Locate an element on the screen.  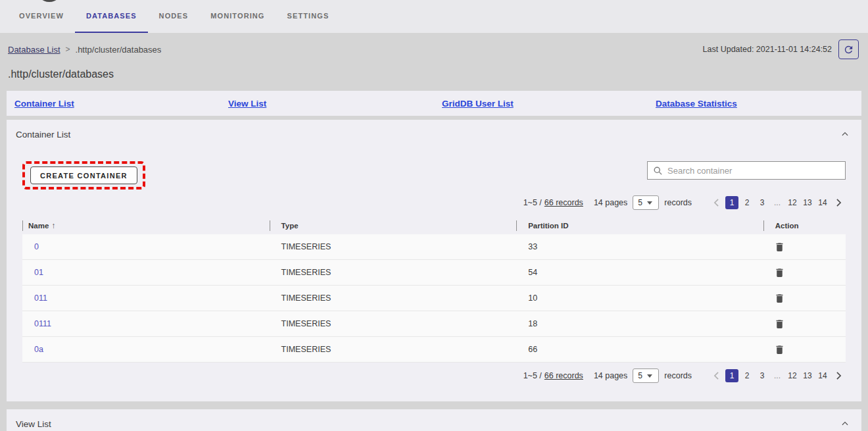
last-updated-area: Last Updated: 2021-11-01 14:24:52 is located at coordinates (781, 49).